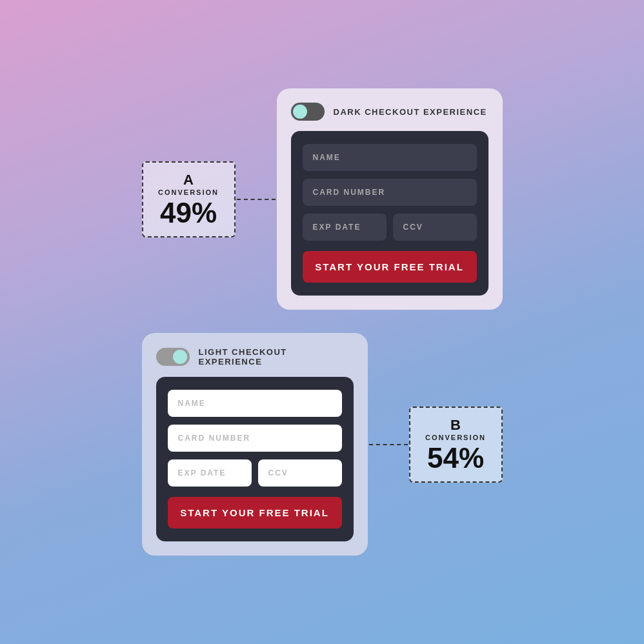 Image resolution: width=644 pixels, height=644 pixels. I want to click on exp-input-a, so click(345, 227).